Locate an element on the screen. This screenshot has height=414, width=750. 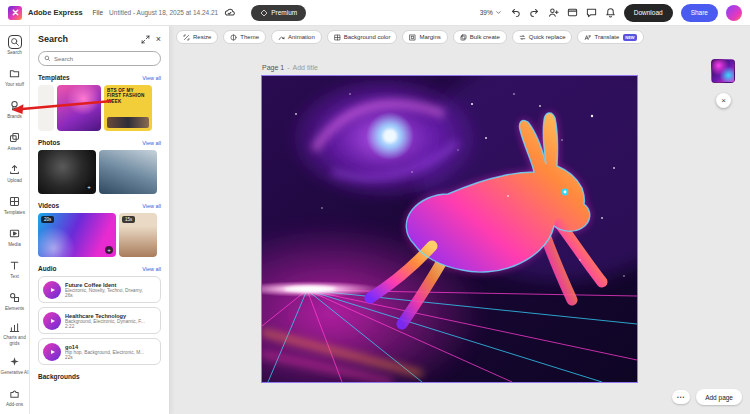
search-icon is located at coordinates (48, 58).